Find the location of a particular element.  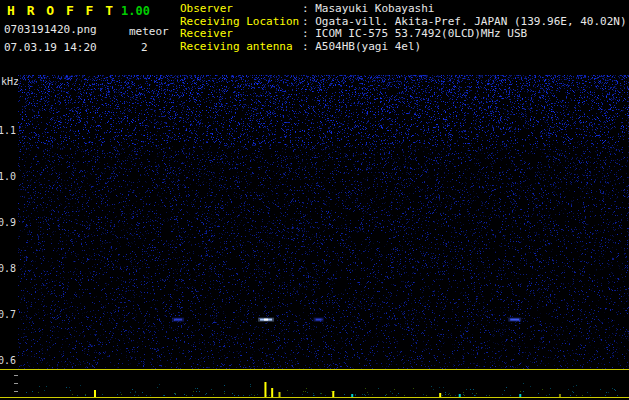

meteor-count: 2 is located at coordinates (144, 48).